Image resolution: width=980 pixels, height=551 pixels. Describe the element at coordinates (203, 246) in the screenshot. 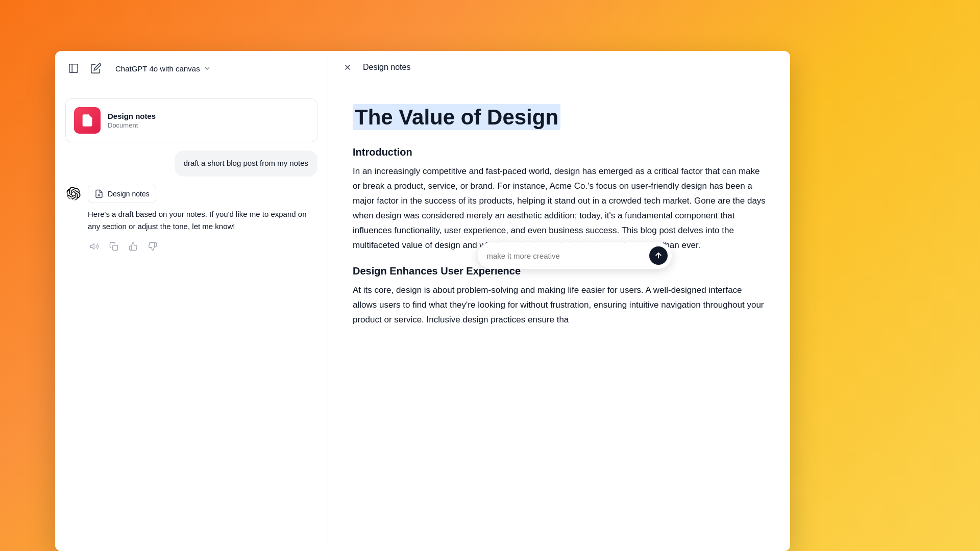

I see `action-row` at that location.